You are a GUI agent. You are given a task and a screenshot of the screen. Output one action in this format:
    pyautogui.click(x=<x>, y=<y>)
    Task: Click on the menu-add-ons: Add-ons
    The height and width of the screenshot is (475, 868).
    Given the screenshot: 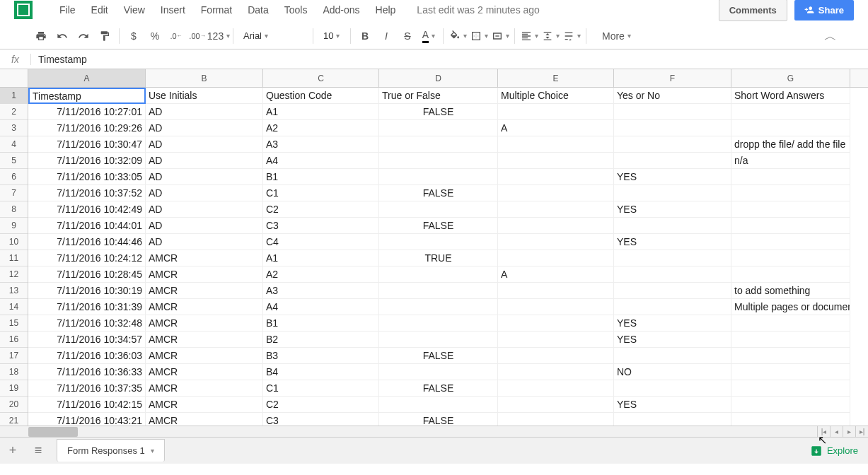 What is the action you would take?
    pyautogui.click(x=341, y=10)
    